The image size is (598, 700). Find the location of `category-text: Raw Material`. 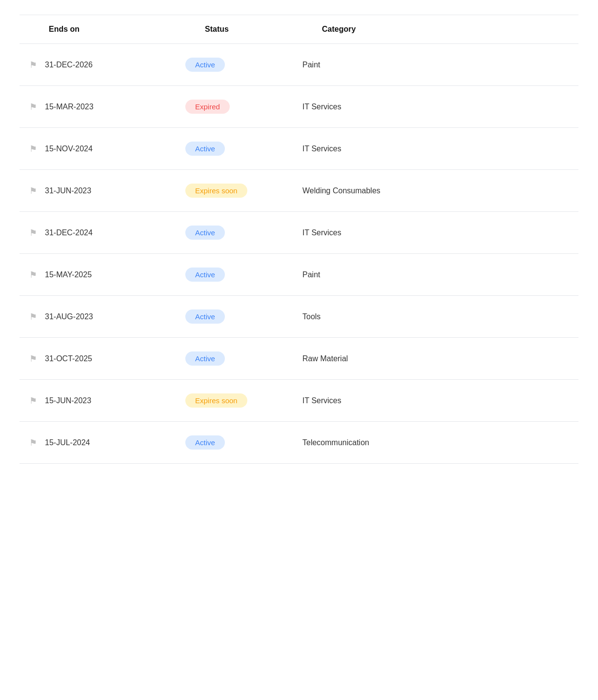

category-text: Raw Material is located at coordinates (436, 359).